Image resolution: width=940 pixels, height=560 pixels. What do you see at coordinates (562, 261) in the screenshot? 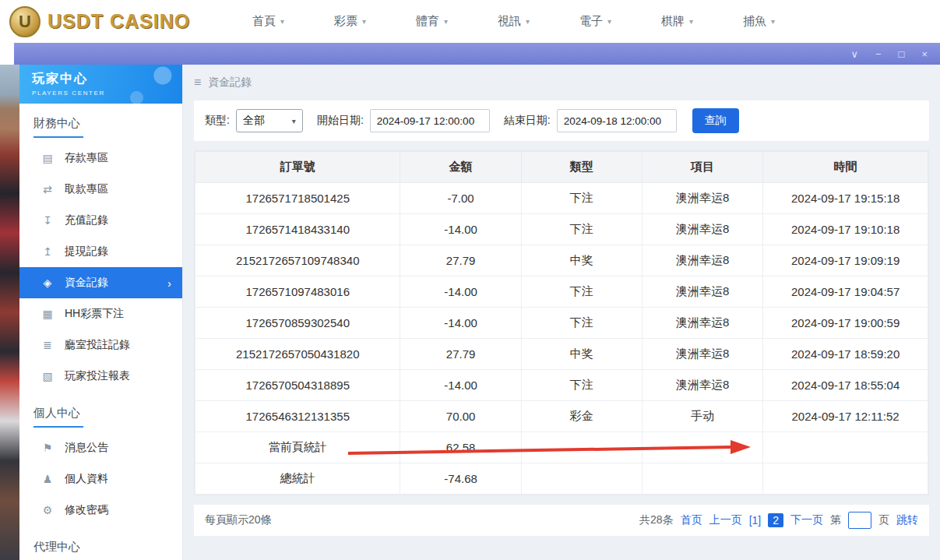
I see `table-row: 2152172657109748340 27.79 中奖 澳洲幸运8 2024-…` at bounding box center [562, 261].